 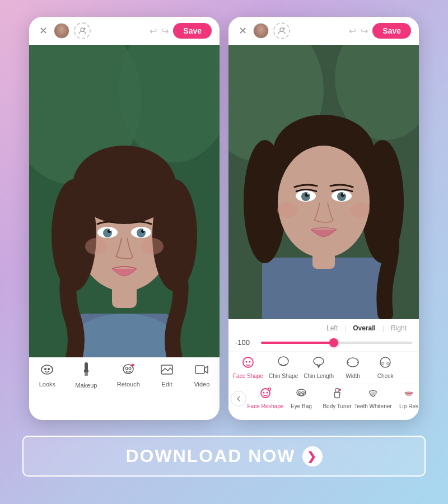 I want to click on lip-res-icon, so click(x=409, y=394).